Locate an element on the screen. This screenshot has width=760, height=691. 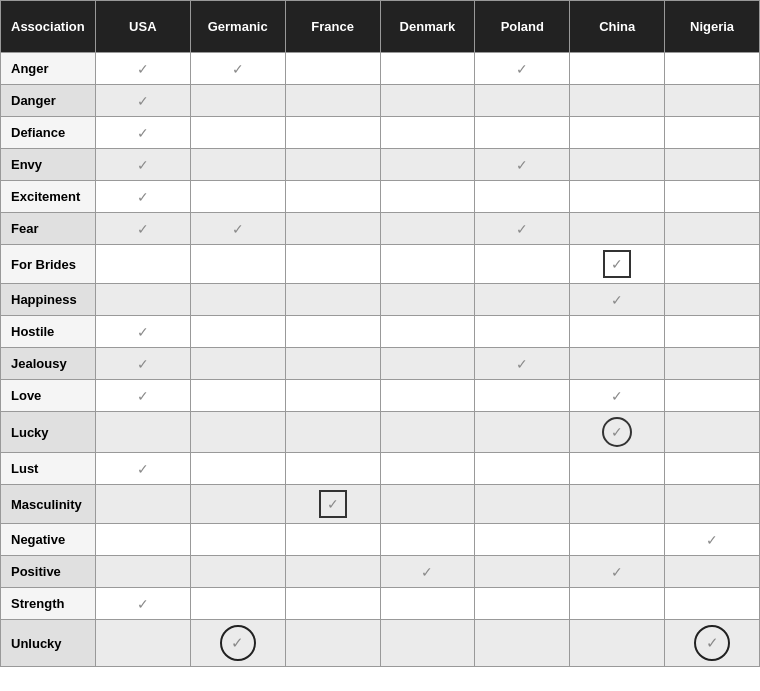
table-row: Unlucky✓✓ is located at coordinates (380, 644).